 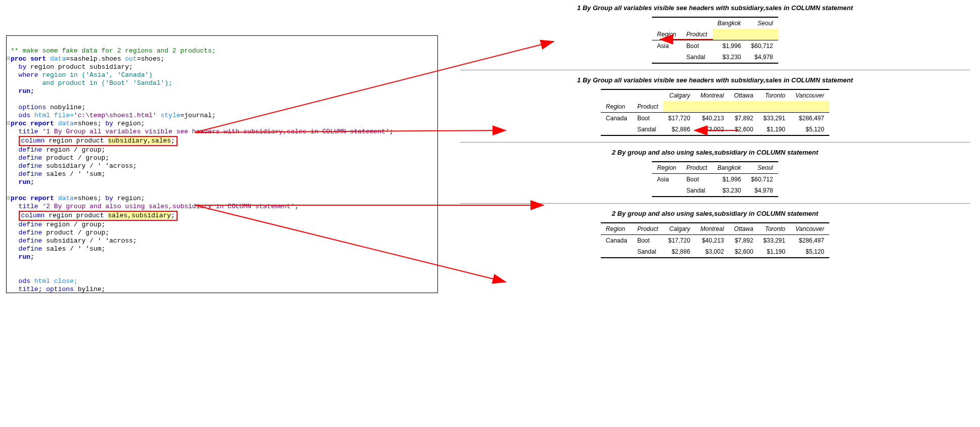 What do you see at coordinates (715, 118) in the screenshot?
I see `table-row: Canada Boot $17,720 $40,213 $7,892 $33,2…` at bounding box center [715, 118].